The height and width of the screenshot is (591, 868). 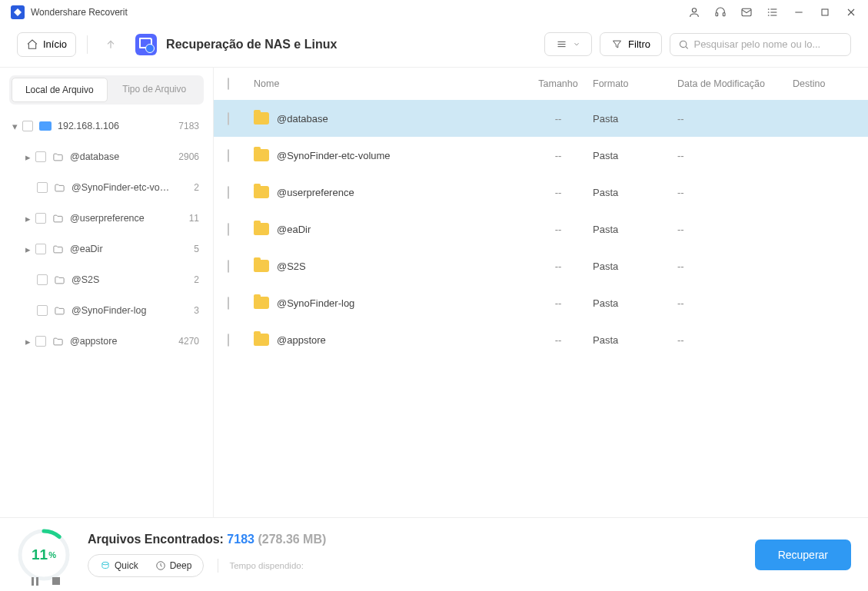 I want to click on header-date: Data de Modificação, so click(x=735, y=84).